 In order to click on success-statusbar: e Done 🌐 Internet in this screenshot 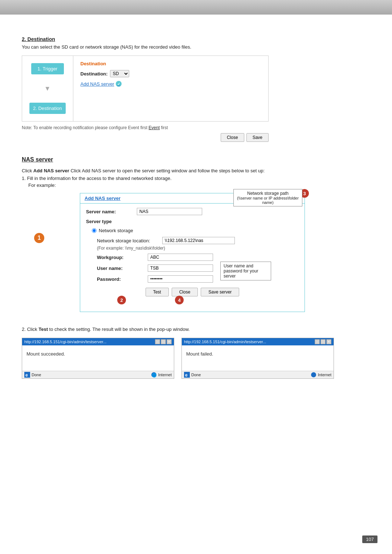, I will do `click(98, 374)`.